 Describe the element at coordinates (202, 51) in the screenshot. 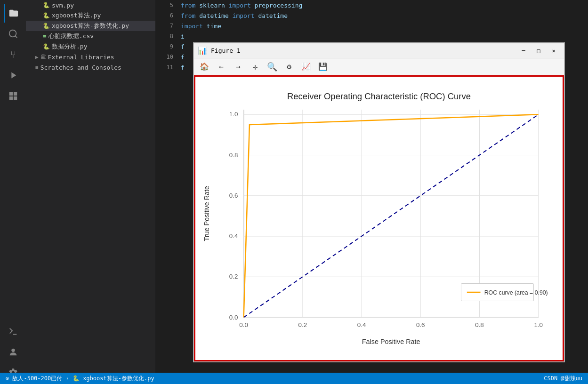

I see `matplotlib-icon: 📊` at that location.